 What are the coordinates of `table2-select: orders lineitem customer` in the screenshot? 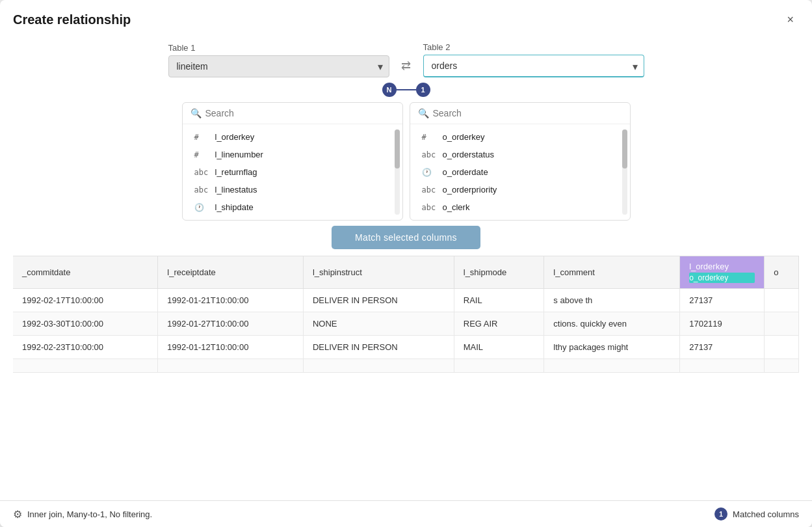 It's located at (534, 66).